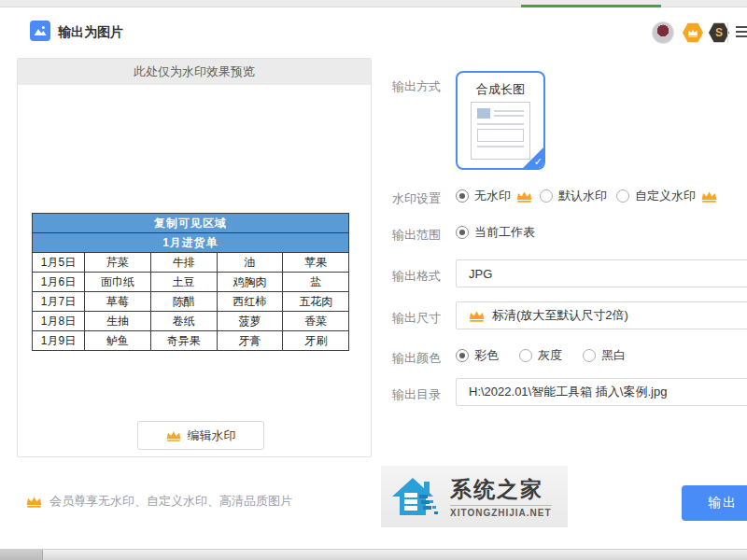  Describe the element at coordinates (91, 33) in the screenshot. I see `page-title: 输出为图片` at that location.